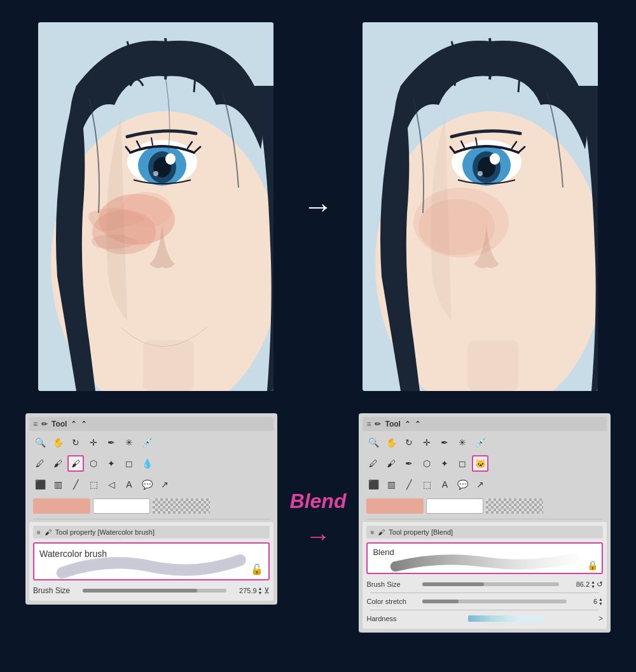  What do you see at coordinates (58, 484) in the screenshot?
I see `rect-fill-tool: ▥` at bounding box center [58, 484].